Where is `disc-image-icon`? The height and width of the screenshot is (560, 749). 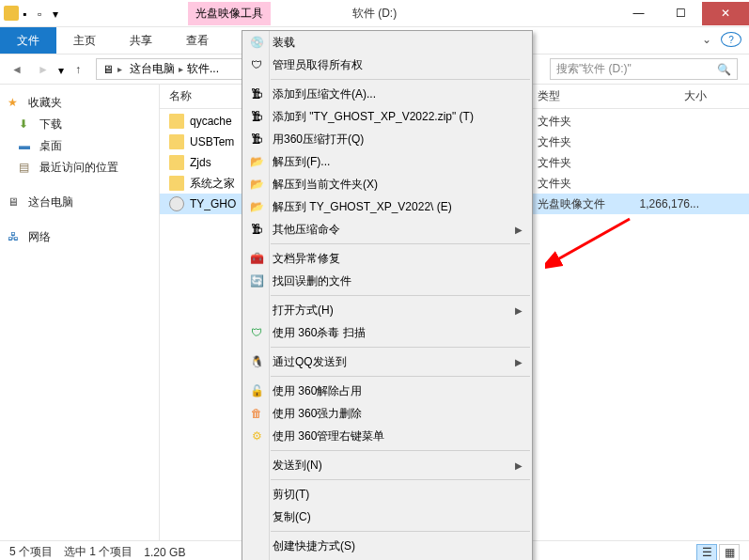 disc-image-icon is located at coordinates (177, 204).